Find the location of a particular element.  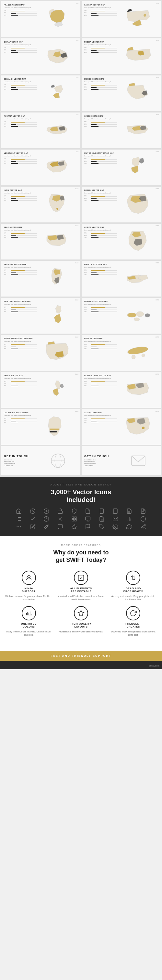

layouts-icon-container is located at coordinates (81, 613).